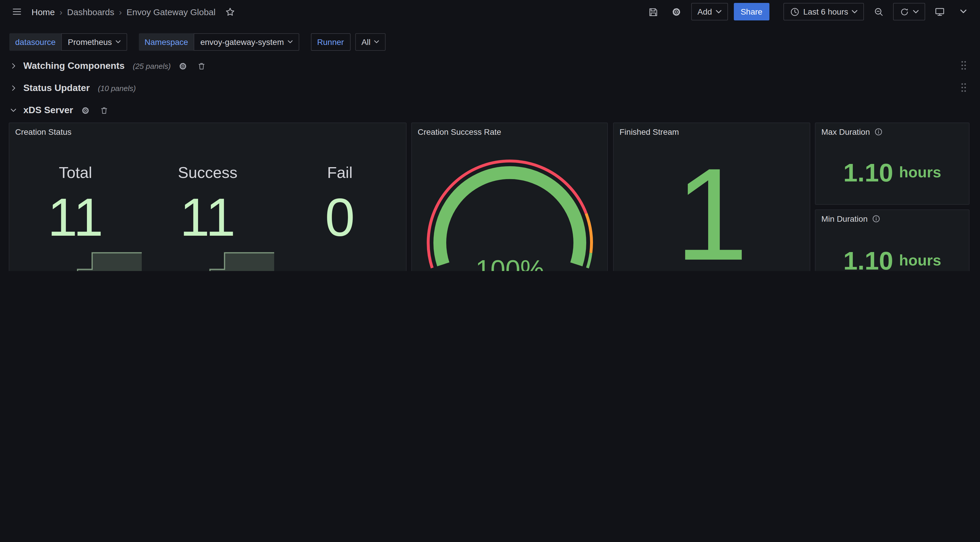 The image size is (980, 542). I want to click on variable-select-runner: All, so click(371, 42).